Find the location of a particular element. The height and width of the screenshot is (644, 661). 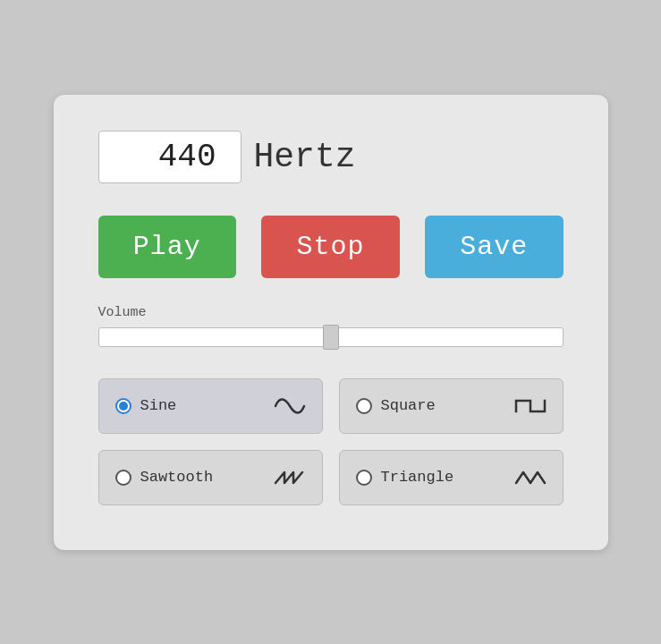

radio-square is located at coordinates (364, 406).